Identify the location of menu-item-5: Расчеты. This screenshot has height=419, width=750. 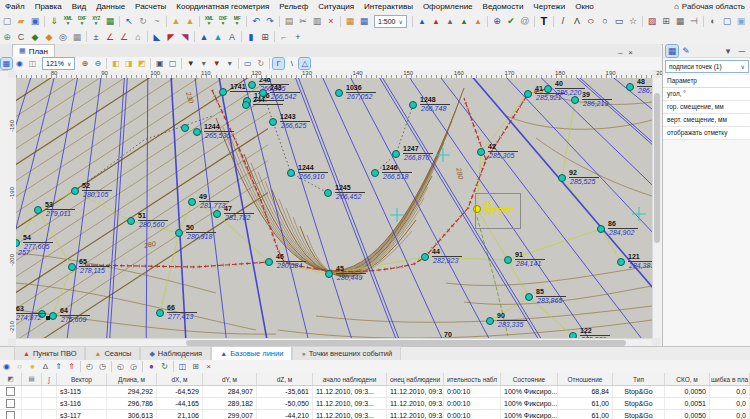
(150, 6).